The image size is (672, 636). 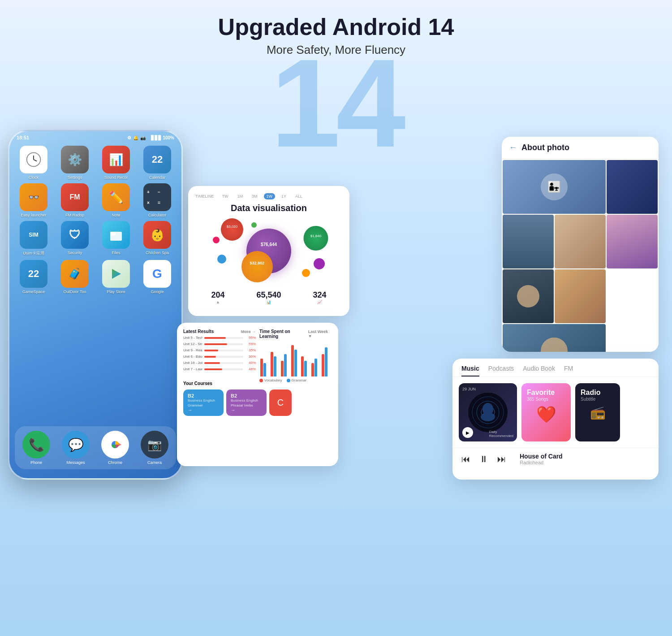 I want to click on learning-row-2: Unit 12 - Strategy 59%, so click(x=220, y=344).